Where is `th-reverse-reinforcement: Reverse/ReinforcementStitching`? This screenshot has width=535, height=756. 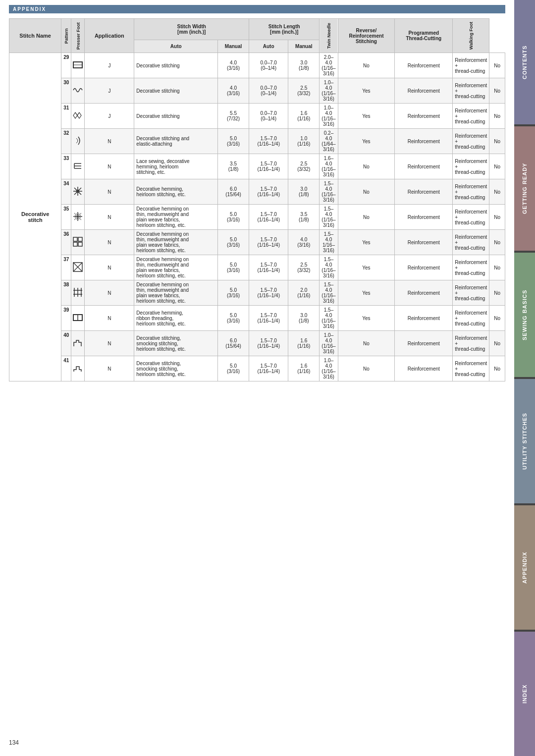
th-reverse-reinforcement: Reverse/ReinforcementStitching is located at coordinates (367, 36).